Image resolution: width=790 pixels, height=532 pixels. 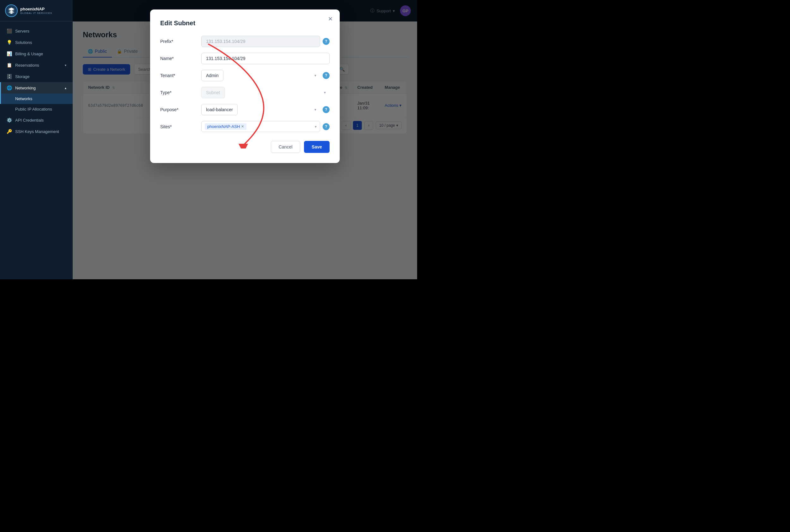 What do you see at coordinates (9, 54) in the screenshot?
I see `chart-icon: 📊` at bounding box center [9, 54].